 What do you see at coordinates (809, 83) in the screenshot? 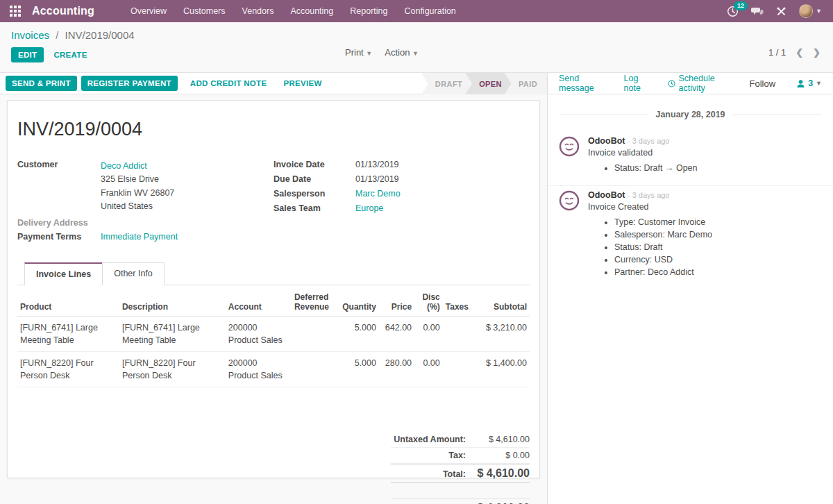
I see `followers-button: 3 ▼` at bounding box center [809, 83].